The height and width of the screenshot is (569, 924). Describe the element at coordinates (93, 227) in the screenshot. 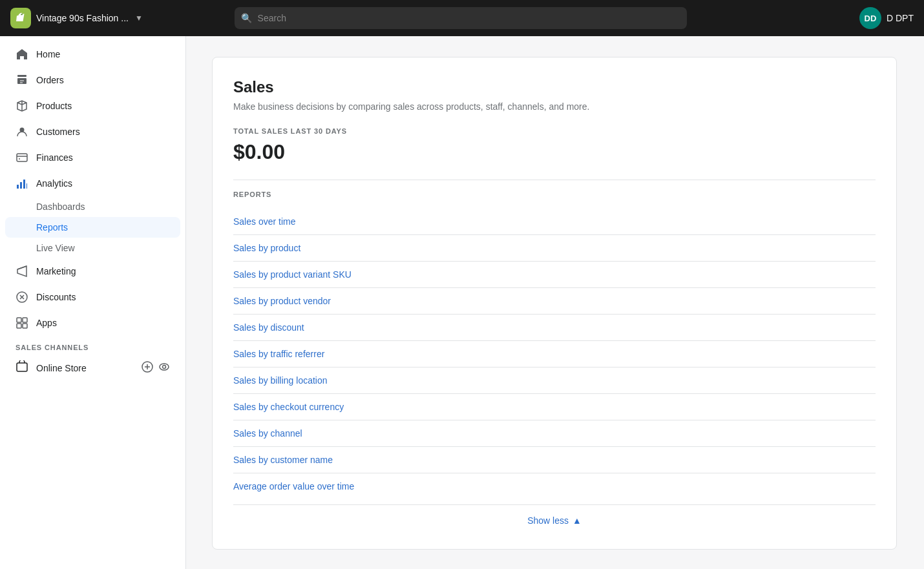

I see `sidebar-item-reports: Reports` at that location.